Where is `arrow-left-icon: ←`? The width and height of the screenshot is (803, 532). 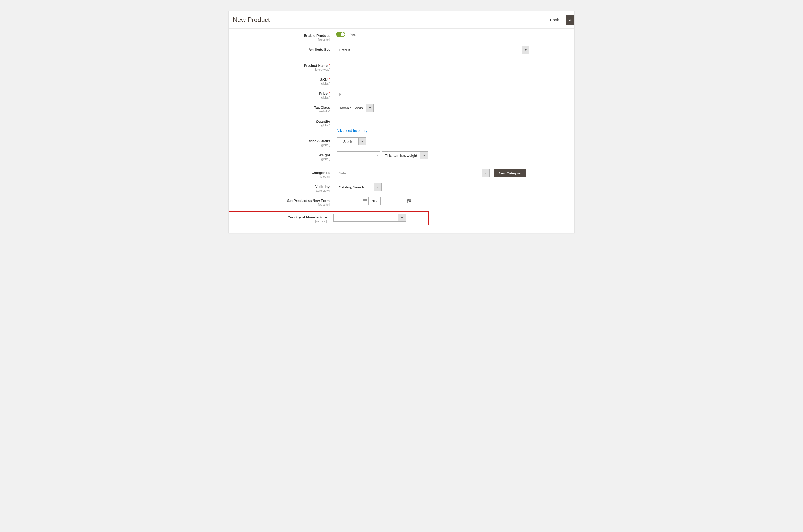 arrow-left-icon: ← is located at coordinates (545, 20).